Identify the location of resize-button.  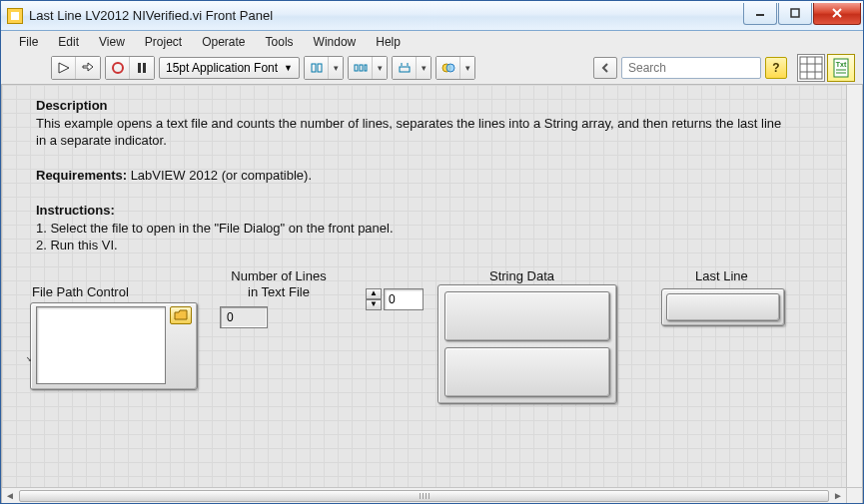
(405, 68).